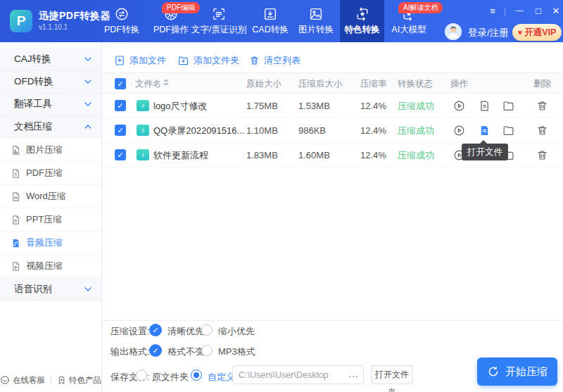 The image size is (563, 392). What do you see at coordinates (170, 377) in the screenshot?
I see `radio-label: 原文件夹` at bounding box center [170, 377].